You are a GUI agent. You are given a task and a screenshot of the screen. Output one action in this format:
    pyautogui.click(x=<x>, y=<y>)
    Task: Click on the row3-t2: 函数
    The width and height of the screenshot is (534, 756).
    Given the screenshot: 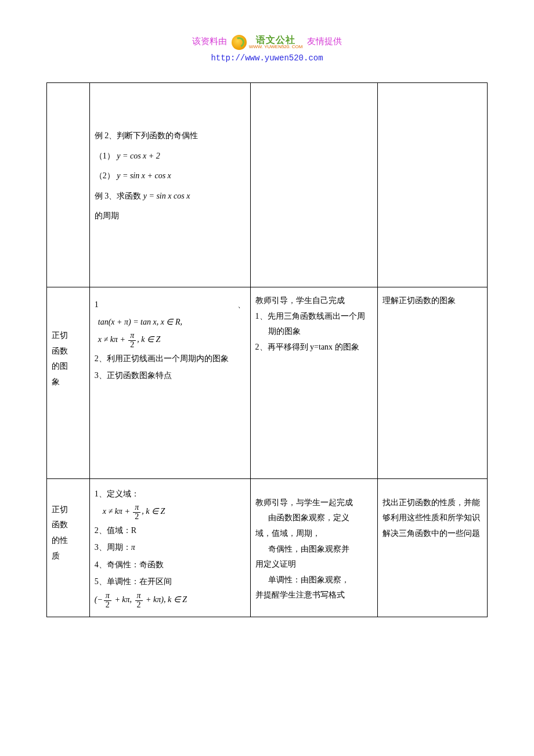 What is the action you would take?
    pyautogui.click(x=68, y=525)
    